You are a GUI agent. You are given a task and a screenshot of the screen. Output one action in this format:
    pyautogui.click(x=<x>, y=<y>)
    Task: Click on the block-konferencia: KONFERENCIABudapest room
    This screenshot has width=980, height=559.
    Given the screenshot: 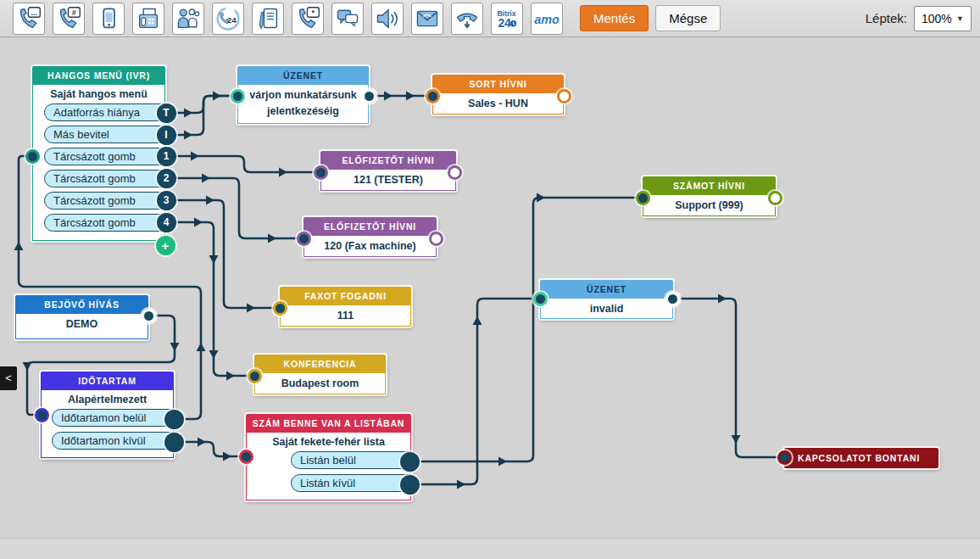 What is the action you would take?
    pyautogui.click(x=320, y=375)
    